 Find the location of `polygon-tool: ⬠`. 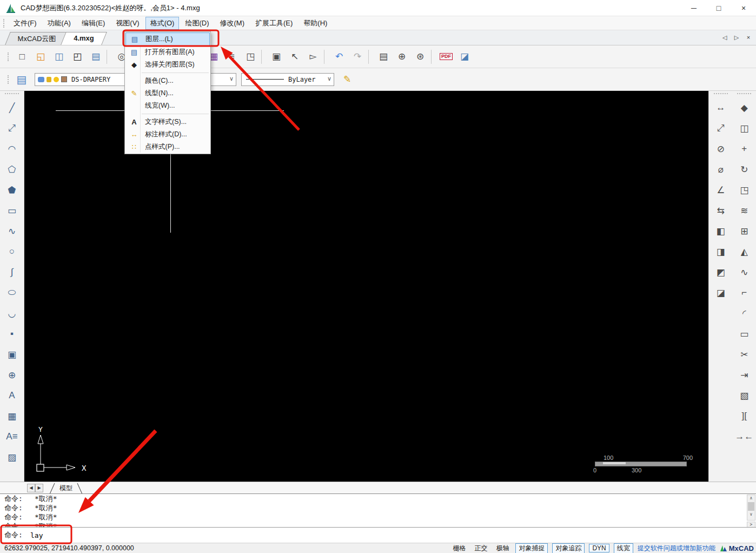

polygon-tool: ⬠ is located at coordinates (12, 169).